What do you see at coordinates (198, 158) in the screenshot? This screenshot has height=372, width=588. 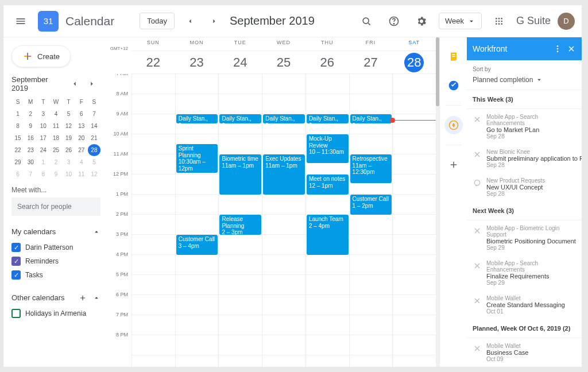 I see `event: Sprint Planning10:30am – 12pm` at bounding box center [198, 158].